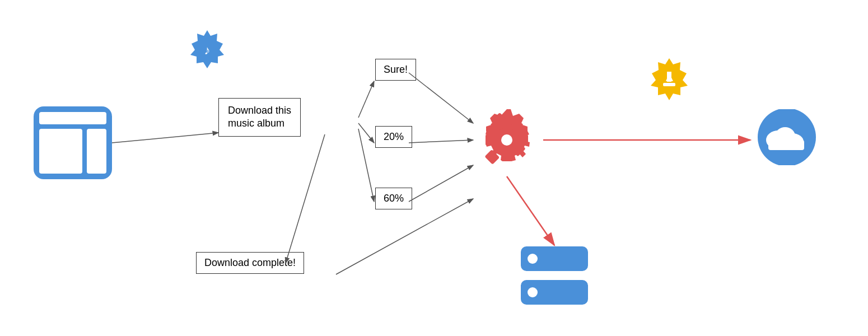 Image resolution: width=868 pixels, height=336 pixels. What do you see at coordinates (73, 143) in the screenshot?
I see `browser-icon` at bounding box center [73, 143].